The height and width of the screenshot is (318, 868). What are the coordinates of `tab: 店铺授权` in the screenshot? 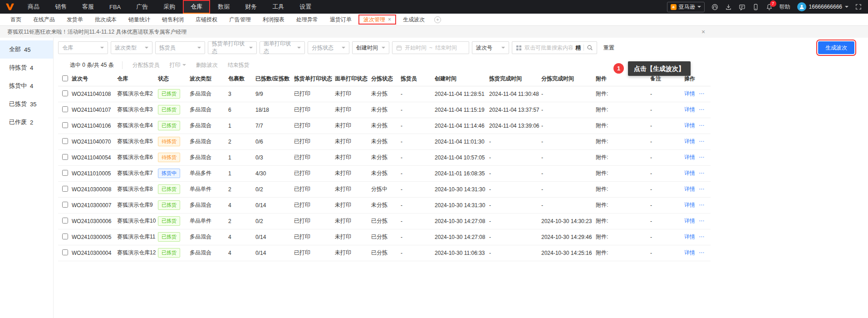 It's located at (206, 20).